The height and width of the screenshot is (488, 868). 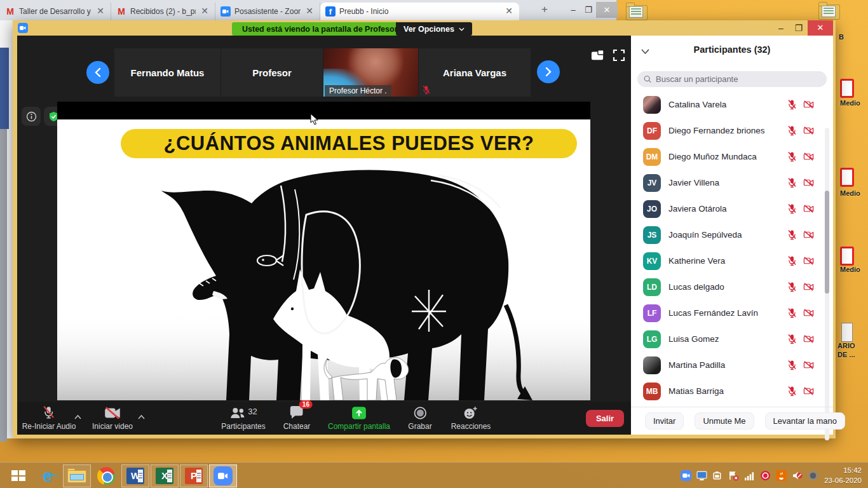 What do you see at coordinates (850, 193) in the screenshot?
I see `desktop-icon-label: Medio` at bounding box center [850, 193].